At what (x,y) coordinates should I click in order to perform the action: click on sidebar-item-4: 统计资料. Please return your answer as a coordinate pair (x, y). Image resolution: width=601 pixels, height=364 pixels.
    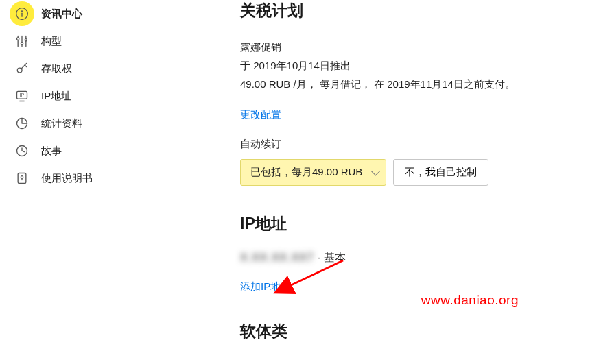
    Looking at the image, I should click on (77, 123).